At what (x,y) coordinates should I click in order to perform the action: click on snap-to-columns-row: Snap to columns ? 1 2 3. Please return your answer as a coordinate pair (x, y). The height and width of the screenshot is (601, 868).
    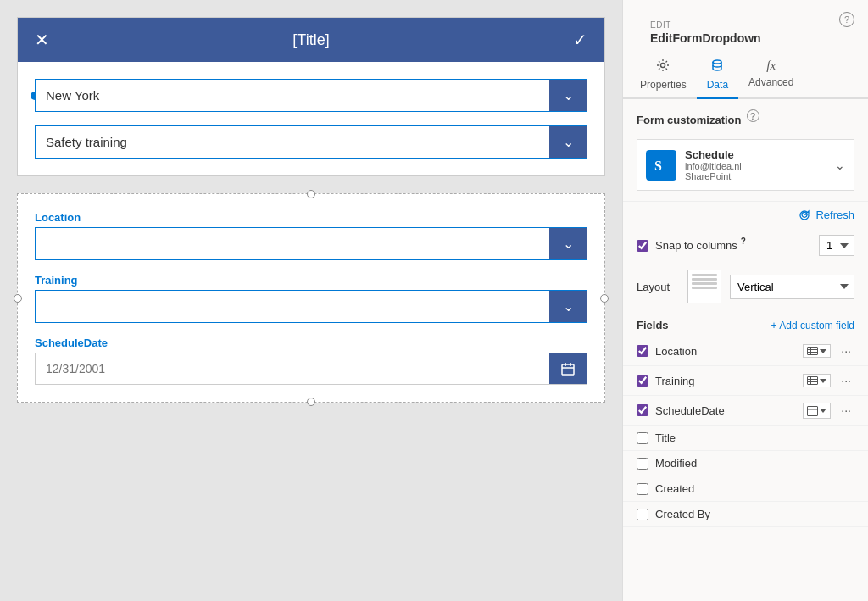
    Looking at the image, I should click on (746, 246).